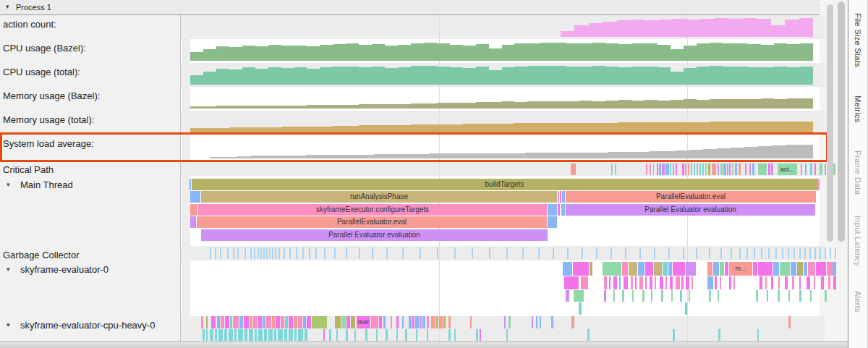 The width and height of the screenshot is (868, 348). I want to click on critical-path-slice-38: act..., so click(787, 169).